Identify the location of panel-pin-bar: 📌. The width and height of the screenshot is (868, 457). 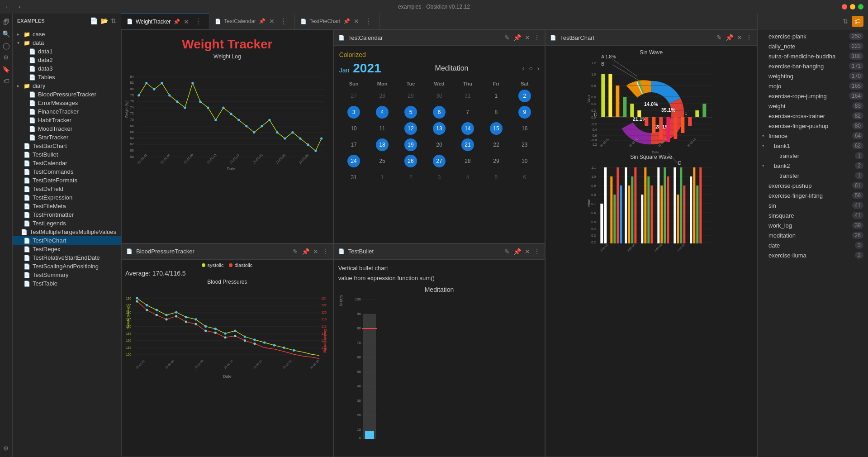
(729, 38).